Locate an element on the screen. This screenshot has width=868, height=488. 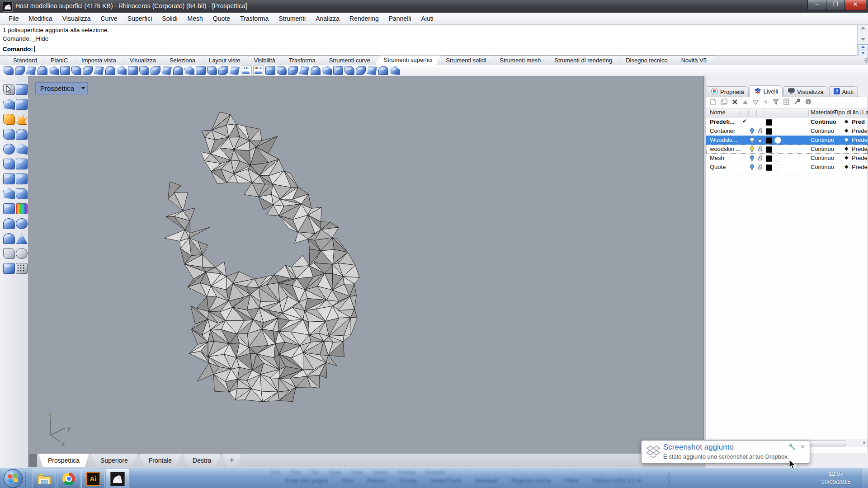
ribbon-tab-visualizza: Visualizza is located at coordinates (143, 61).